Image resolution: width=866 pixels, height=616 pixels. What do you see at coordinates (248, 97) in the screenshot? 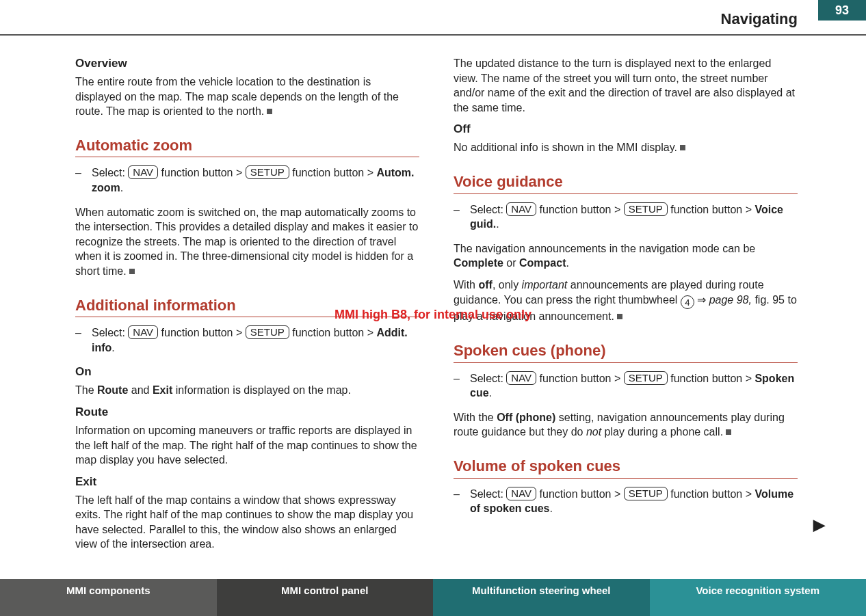
I see `overview-body: The entire route from the vehicle locati…` at bounding box center [248, 97].